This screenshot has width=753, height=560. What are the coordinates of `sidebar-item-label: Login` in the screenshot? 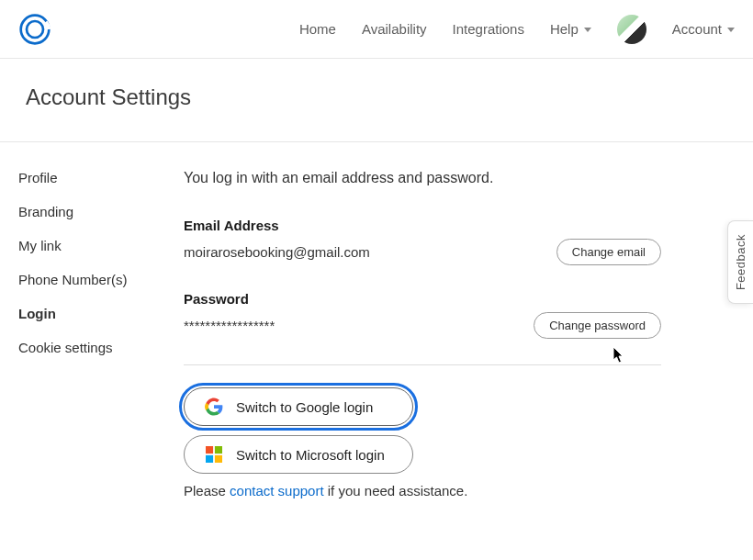 It's located at (37, 314).